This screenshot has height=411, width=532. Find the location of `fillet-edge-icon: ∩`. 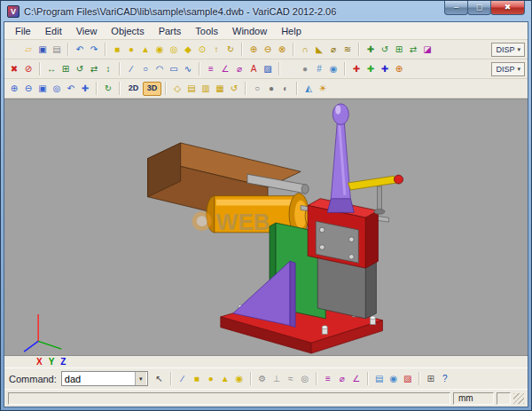

fillet-edge-icon: ∩ is located at coordinates (305, 50).